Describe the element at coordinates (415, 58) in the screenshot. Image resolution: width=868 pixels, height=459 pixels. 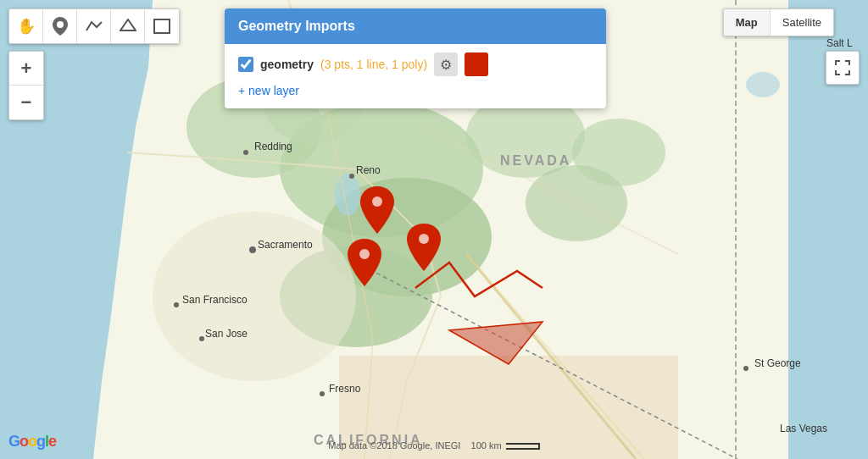
I see `geometry-panel: Geometry Imports geometry (3 pts, 1 line…` at that location.